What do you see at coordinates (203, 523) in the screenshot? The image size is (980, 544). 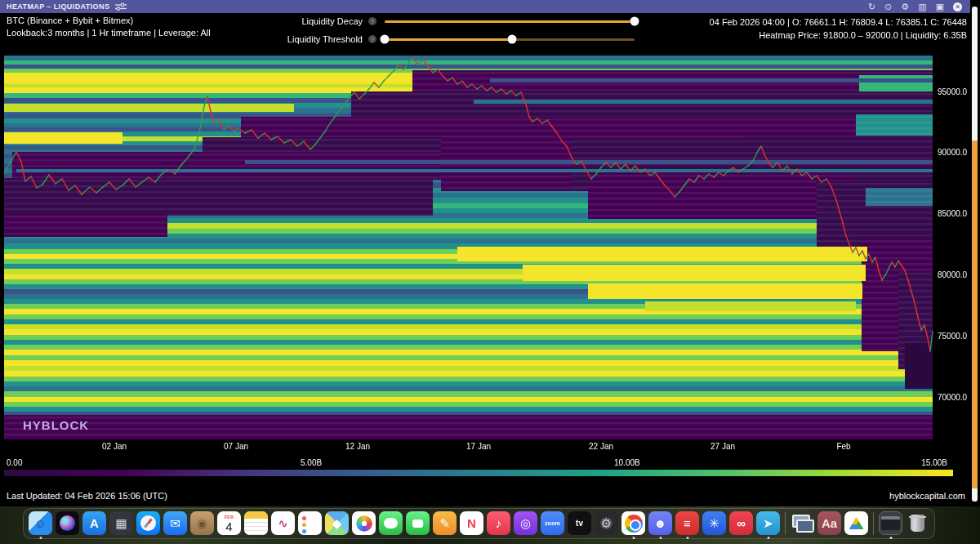 I see `dock-contacts-icon: ◉` at bounding box center [203, 523].